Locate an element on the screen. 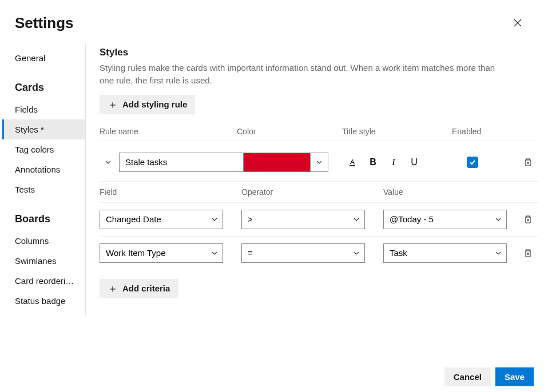 This screenshot has height=392, width=544. color-swatch is located at coordinates (277, 162).